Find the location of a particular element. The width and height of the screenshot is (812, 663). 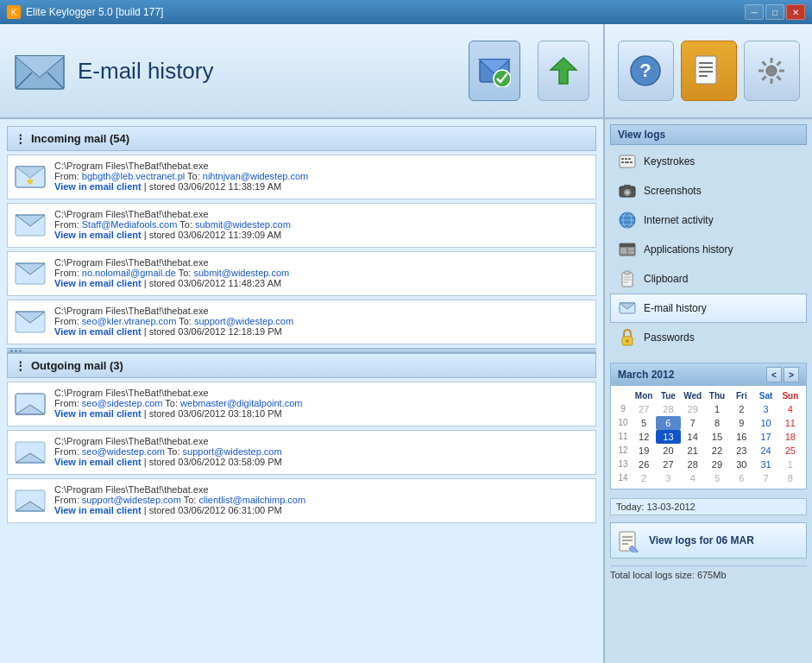

email-body-2: C:\Program Files\TheBat!\thebat.exe From… is located at coordinates (321, 224).